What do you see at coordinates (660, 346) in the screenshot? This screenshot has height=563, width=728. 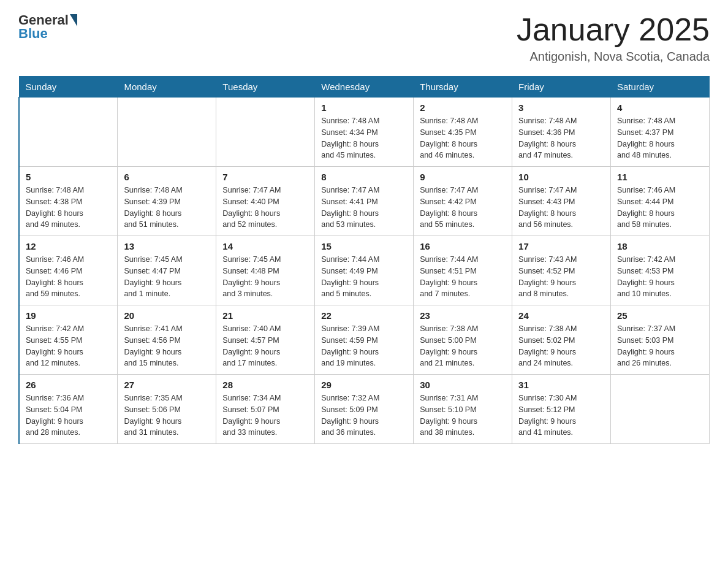 I see `day-info: Sunrise: 7:37 AM Sunset: 5:03 PM Dayligh…` at bounding box center [660, 346].